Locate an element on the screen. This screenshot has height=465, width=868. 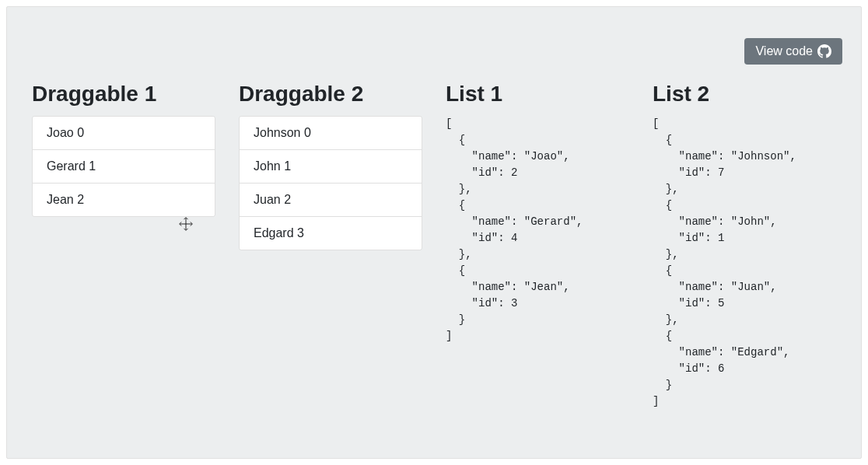
github-icon is located at coordinates (824, 51).